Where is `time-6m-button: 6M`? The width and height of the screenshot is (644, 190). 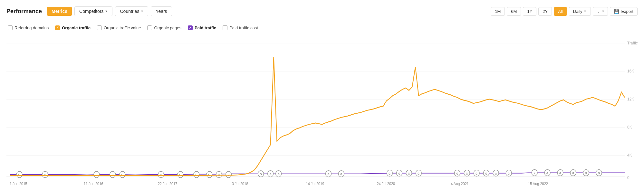 time-6m-button: 6M is located at coordinates (514, 12).